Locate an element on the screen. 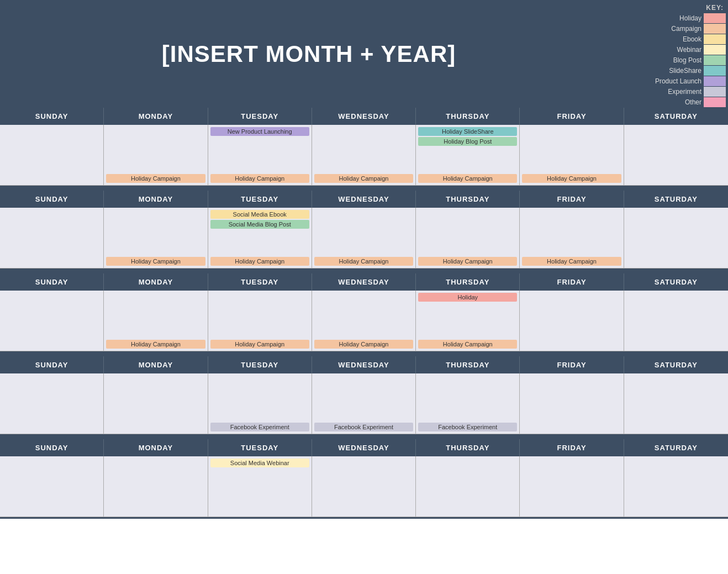 This screenshot has width=728, height=574. bottom-event-badge-1-5: Holiday Campaign is located at coordinates (571, 261).